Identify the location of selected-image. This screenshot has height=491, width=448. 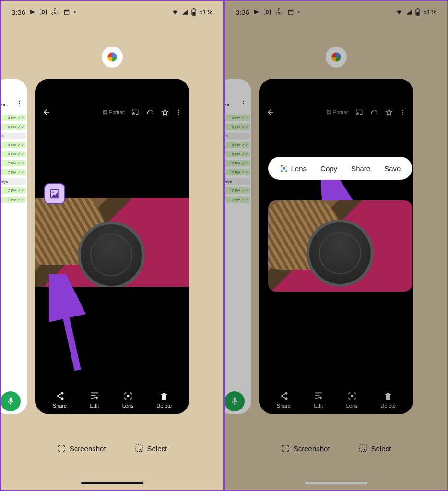
(340, 246).